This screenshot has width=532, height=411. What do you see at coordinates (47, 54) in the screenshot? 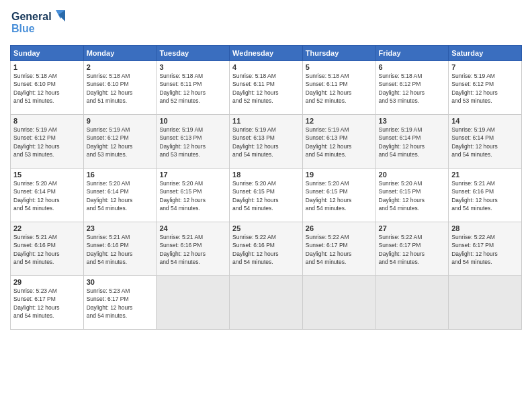
I see `calendar-header-sunday: Sunday` at bounding box center [47, 54].